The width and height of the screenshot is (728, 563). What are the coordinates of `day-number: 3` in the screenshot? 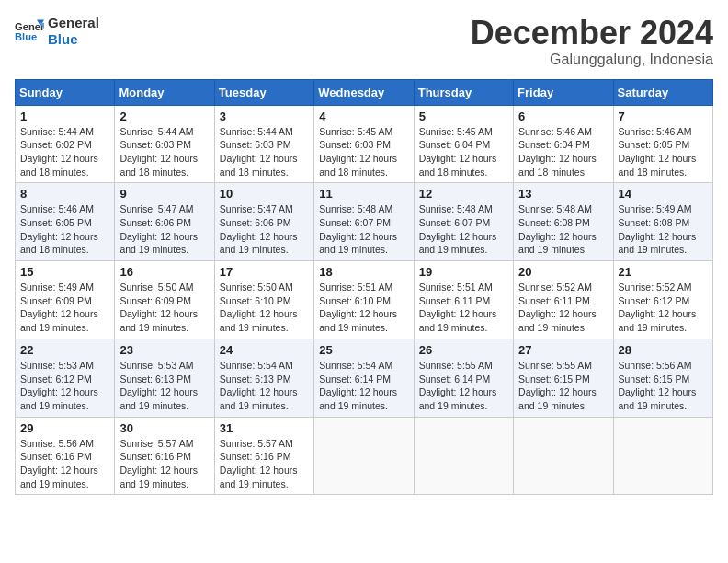 It's located at (265, 116).